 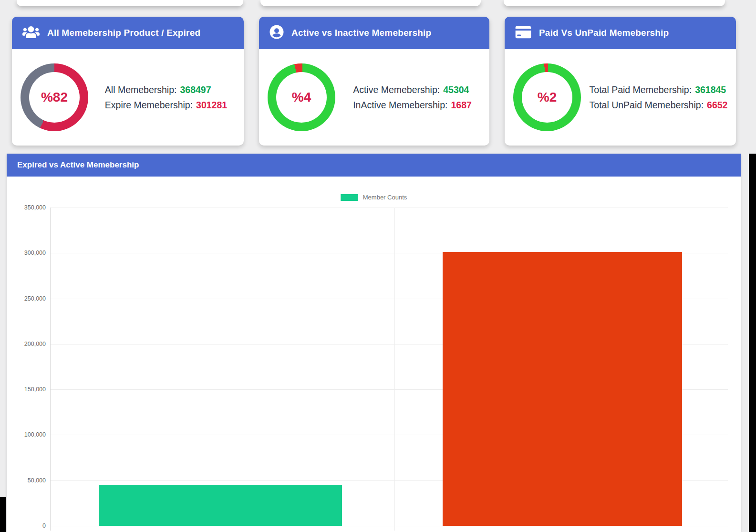 I want to click on stat-label: All Memebership:, so click(x=141, y=90).